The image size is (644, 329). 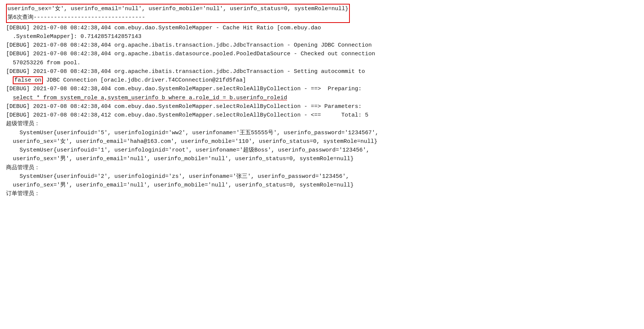 What do you see at coordinates (322, 194) in the screenshot?
I see `log-line: 订单管理员：` at bounding box center [322, 194].